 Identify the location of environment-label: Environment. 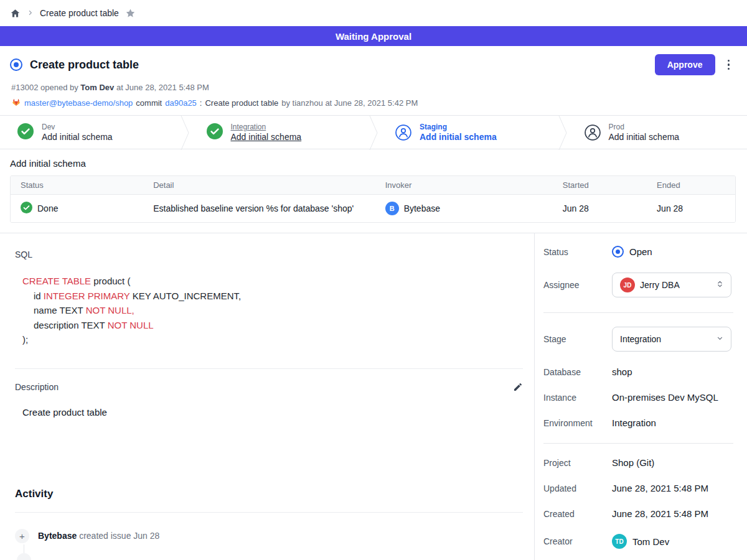
(578, 423).